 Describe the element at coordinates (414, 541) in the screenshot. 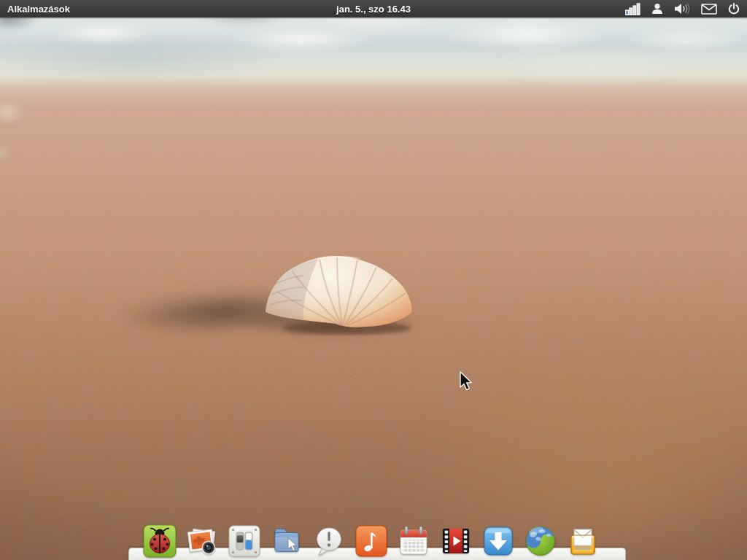

I see `calendar-icon` at that location.